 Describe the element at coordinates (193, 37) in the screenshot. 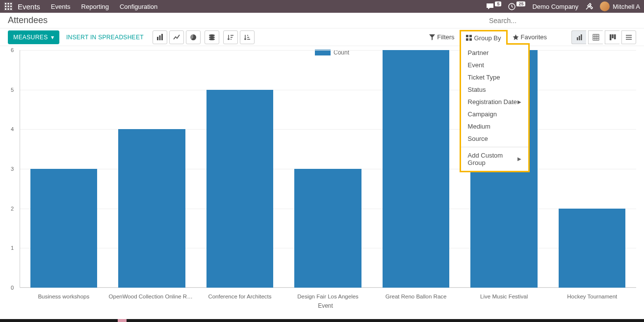

I see `pie-chart-icon` at that location.